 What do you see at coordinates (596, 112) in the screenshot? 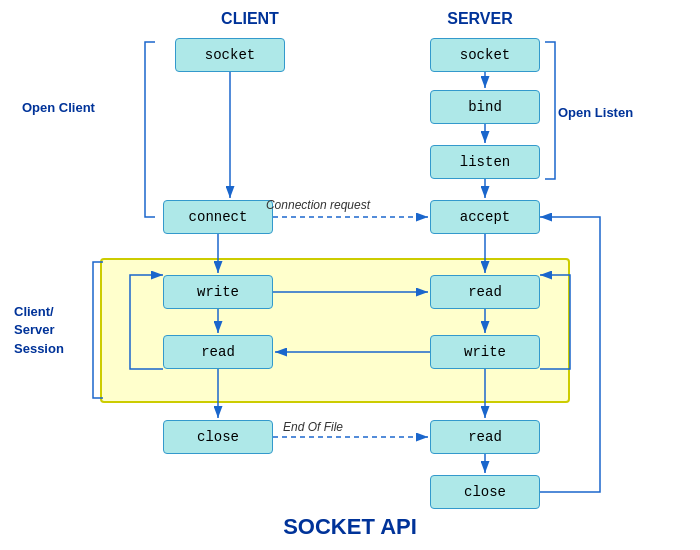
I see `open-listen-label: Open Listen` at bounding box center [596, 112].